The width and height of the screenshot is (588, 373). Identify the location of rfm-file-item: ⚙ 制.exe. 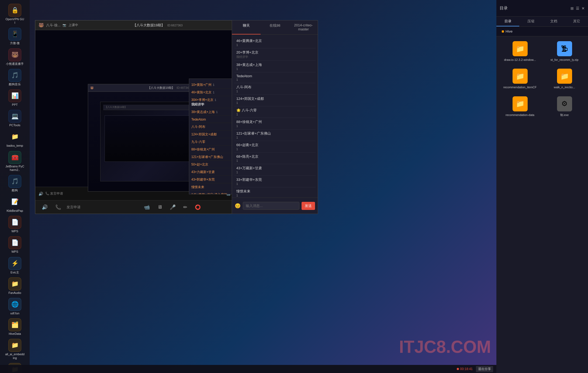
(564, 107).